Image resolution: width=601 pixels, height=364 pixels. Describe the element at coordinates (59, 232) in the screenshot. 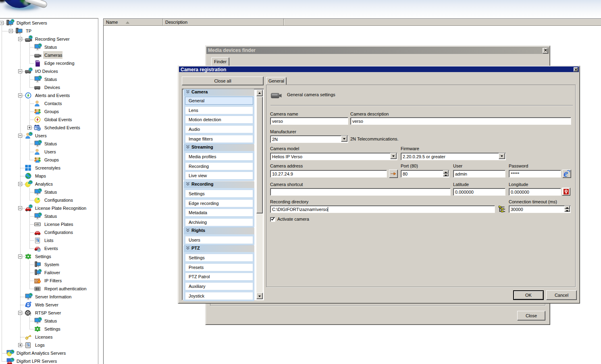

I see `svg-text: Configurations` at that location.